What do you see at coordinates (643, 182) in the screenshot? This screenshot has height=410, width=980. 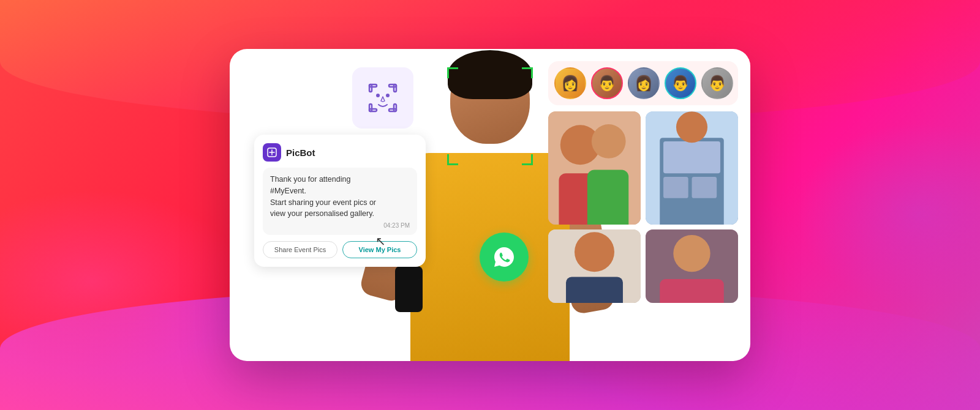 I see `gallery-panel: 👩 👨 👩 👨 👨` at bounding box center [643, 182].